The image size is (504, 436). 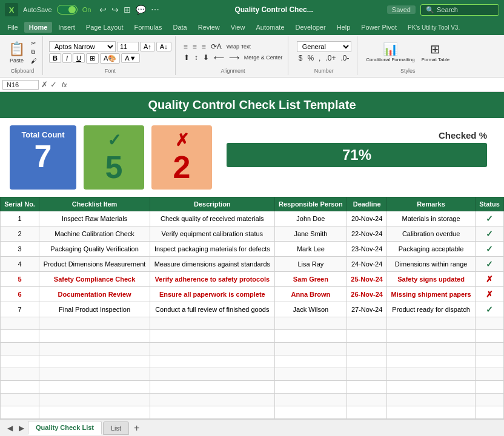 What do you see at coordinates (148, 27) in the screenshot?
I see `menu-formulas: Formulas` at bounding box center [148, 27].